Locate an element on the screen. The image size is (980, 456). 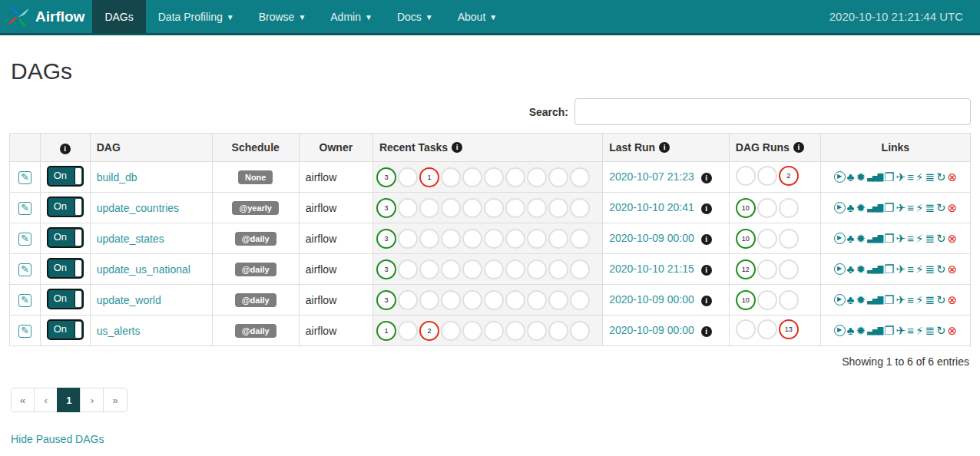
last-run-link: 2020-10-09 00:00 is located at coordinates (651, 299).